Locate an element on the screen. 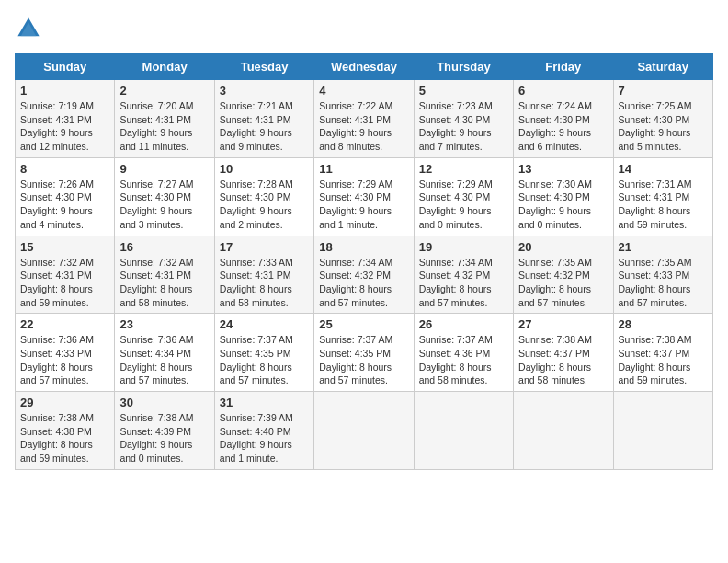  day-info: Sunrise: 7:36 AMSunset: 4:34 PMDaylight:… is located at coordinates (164, 361).